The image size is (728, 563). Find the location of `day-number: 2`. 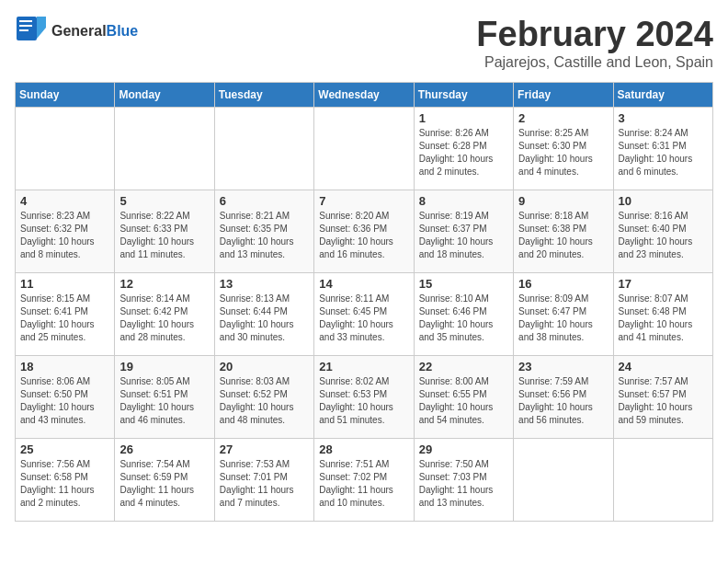

day-number: 2 is located at coordinates (563, 118).